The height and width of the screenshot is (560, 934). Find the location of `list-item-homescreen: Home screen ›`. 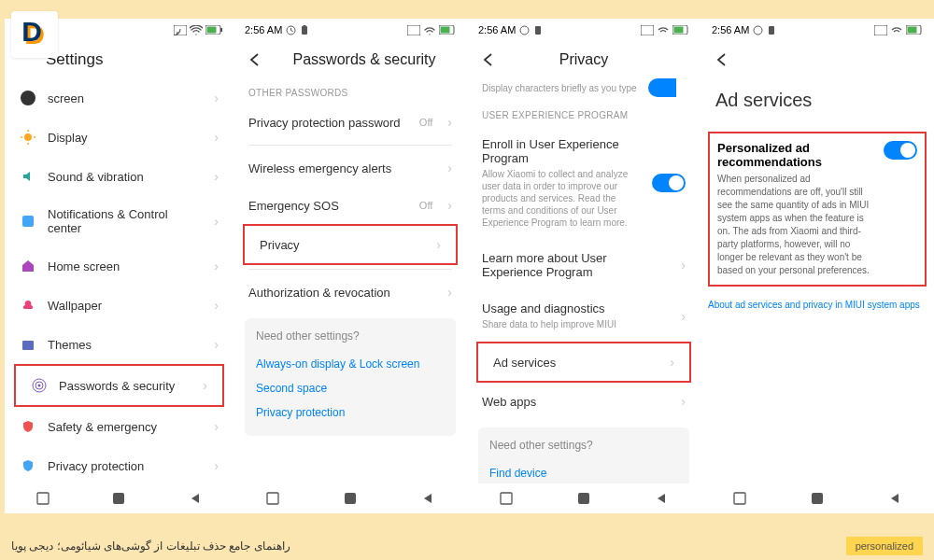

list-item-homescreen: Home screen › is located at coordinates (120, 266).